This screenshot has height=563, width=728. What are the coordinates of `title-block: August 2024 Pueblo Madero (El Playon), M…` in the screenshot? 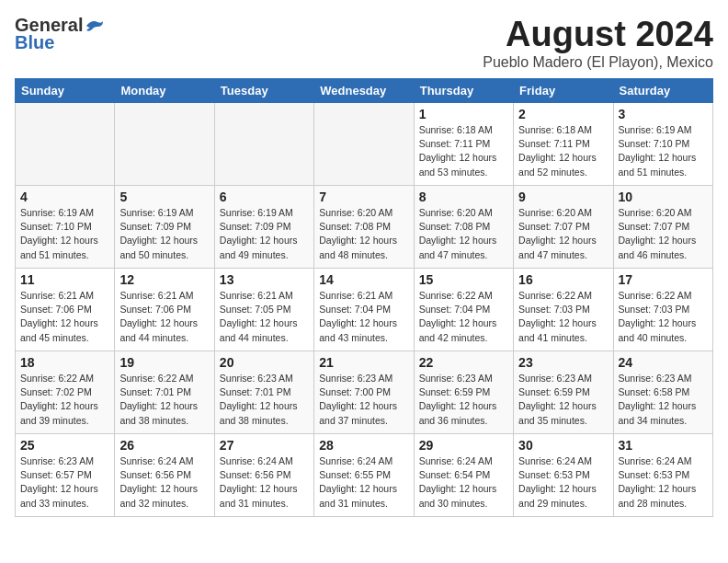 It's located at (597, 42).